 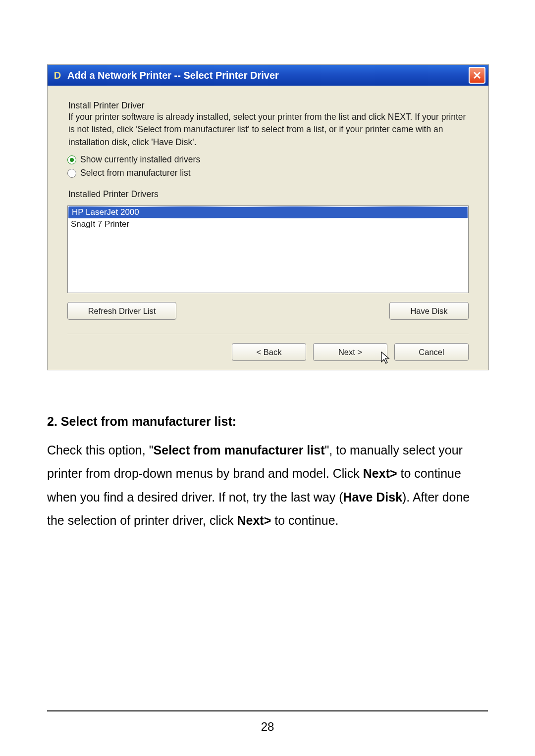 What do you see at coordinates (269, 352) in the screenshot?
I see `back-button: < Back` at bounding box center [269, 352].